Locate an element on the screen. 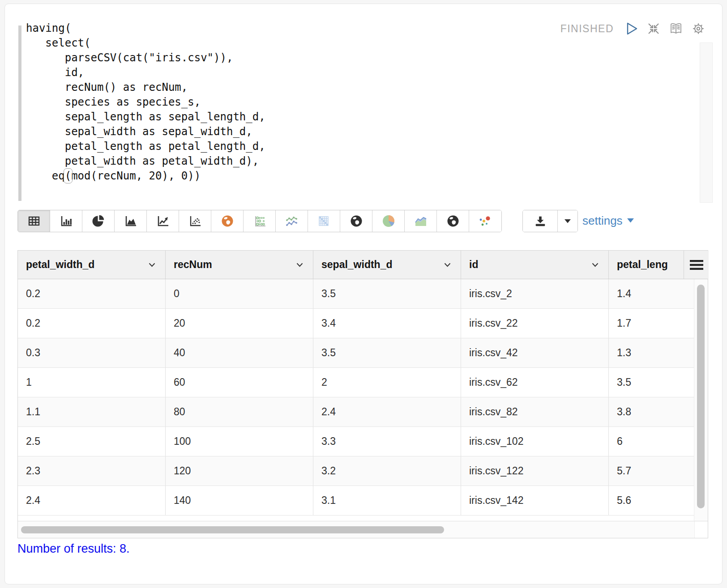  chart-area-button is located at coordinates (131, 221).